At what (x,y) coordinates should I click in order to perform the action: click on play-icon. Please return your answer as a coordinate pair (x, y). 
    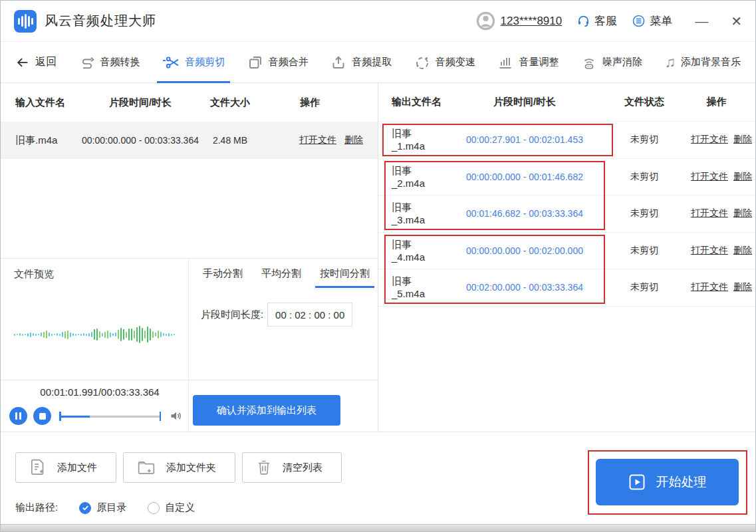
    Looking at the image, I should click on (637, 482).